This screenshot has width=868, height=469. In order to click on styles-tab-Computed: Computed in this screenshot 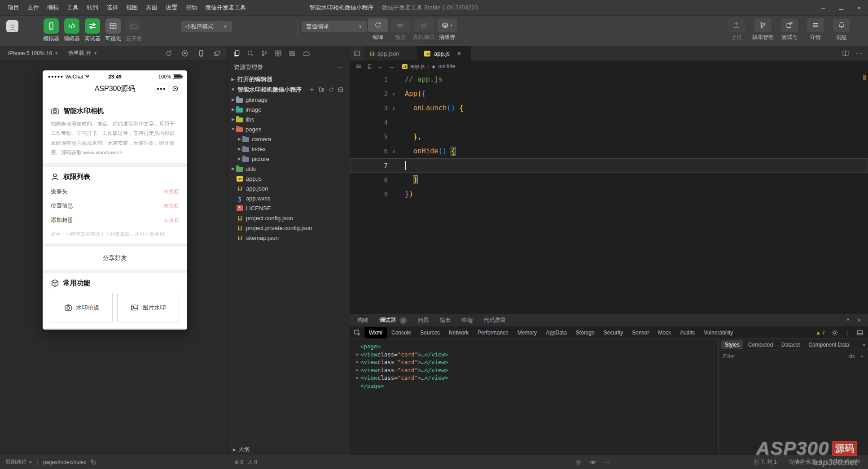, I will do `click(760, 345)`.